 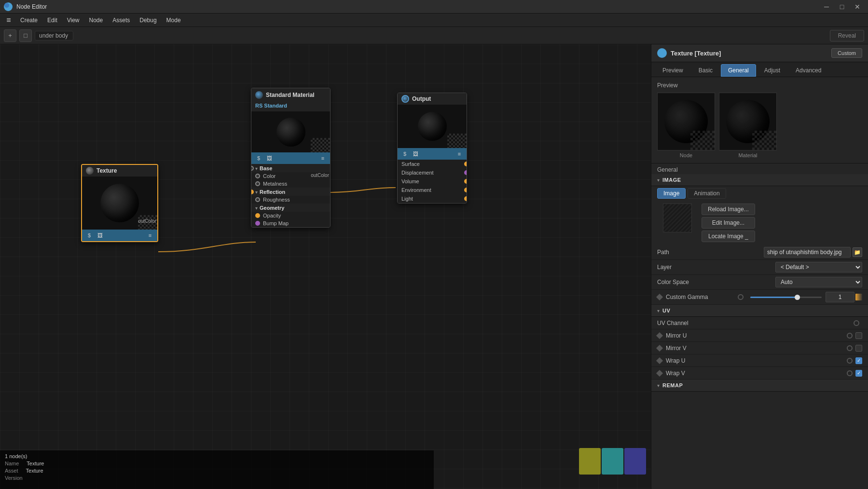 I want to click on image-tabs: Image Animation, so click(x=759, y=193).